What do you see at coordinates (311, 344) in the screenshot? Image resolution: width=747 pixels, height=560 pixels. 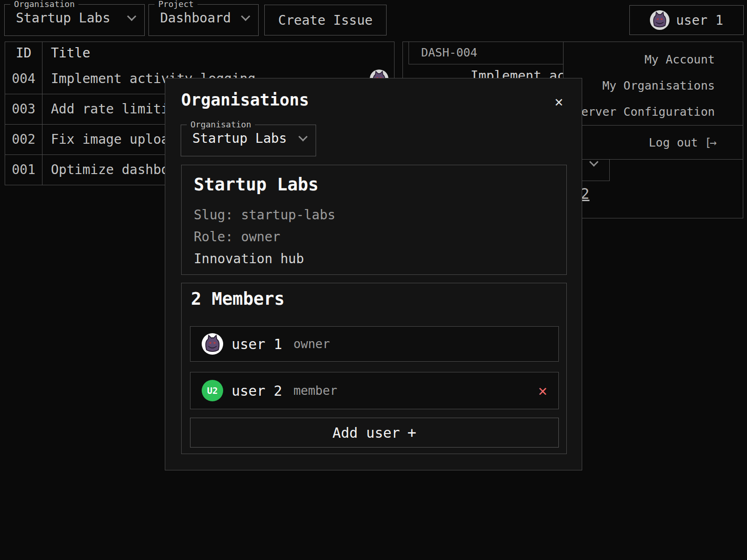 I see `member-role: owner` at bounding box center [311, 344].